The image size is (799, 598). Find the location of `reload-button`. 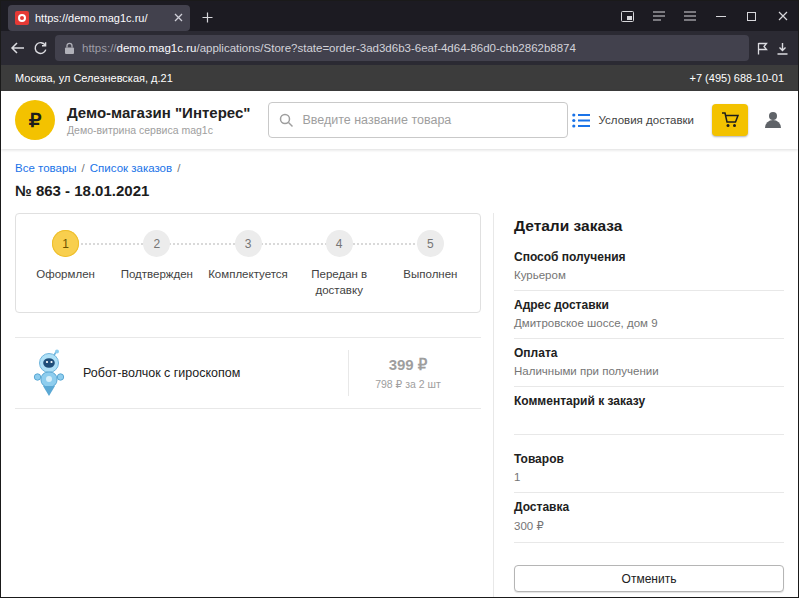

reload-button is located at coordinates (40, 48).